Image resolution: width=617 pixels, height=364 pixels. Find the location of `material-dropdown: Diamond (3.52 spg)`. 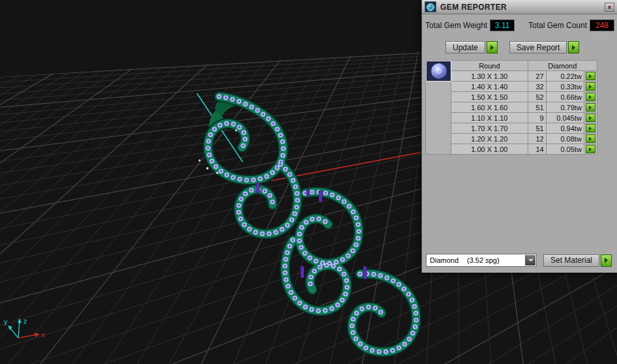

material-dropdown: Diamond (3.52 spg) is located at coordinates (481, 260).